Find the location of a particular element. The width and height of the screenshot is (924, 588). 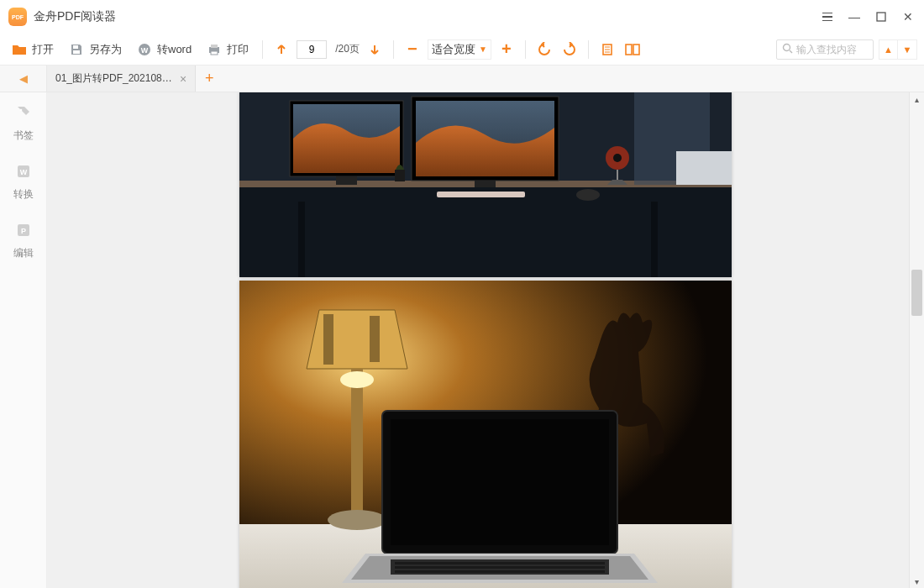

edit-icon: P is located at coordinates (24, 232).